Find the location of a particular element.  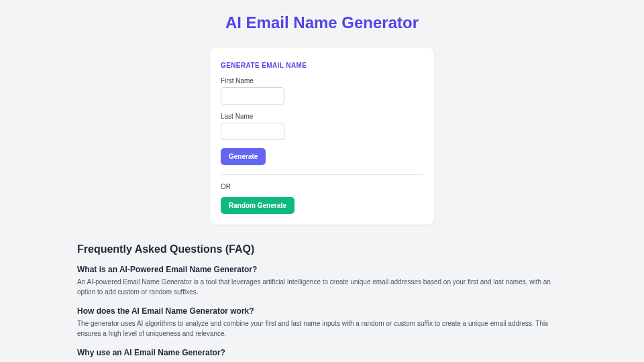

random-generate-button: Random Generate is located at coordinates (258, 205).